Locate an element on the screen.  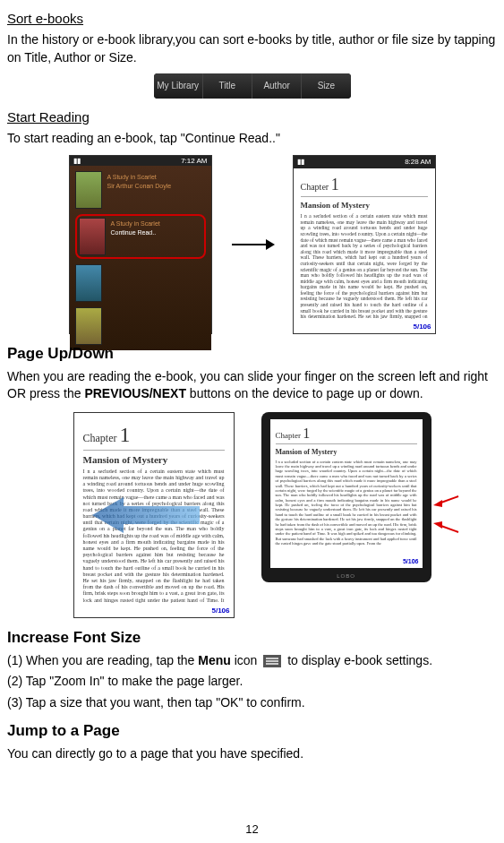
continue-read-row: A Study in Scarlet Continue Read.. is located at coordinates (141, 237).